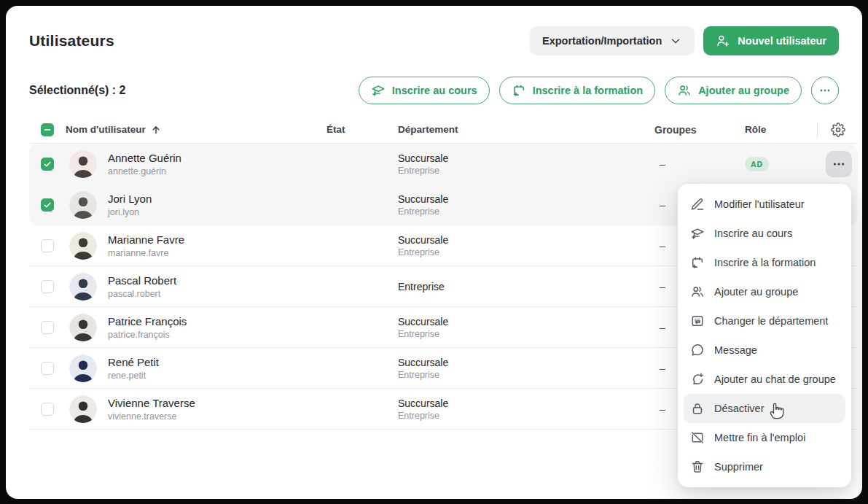 This screenshot has height=504, width=868. Describe the element at coordinates (146, 253) in the screenshot. I see `user-username: marianne.favre` at that location.